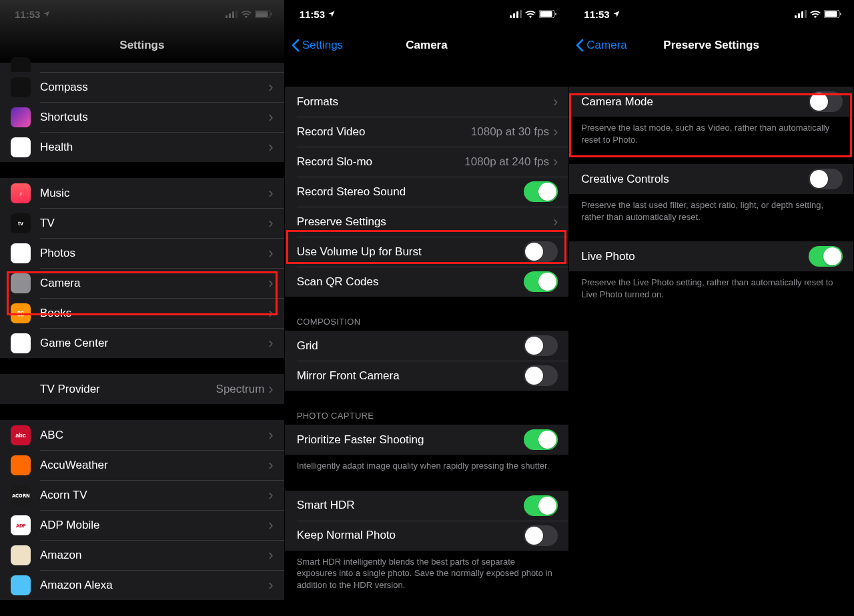 The width and height of the screenshot is (854, 616). Describe the element at coordinates (154, 585) in the screenshot. I see `row-label: Amazon Alexa` at that location.